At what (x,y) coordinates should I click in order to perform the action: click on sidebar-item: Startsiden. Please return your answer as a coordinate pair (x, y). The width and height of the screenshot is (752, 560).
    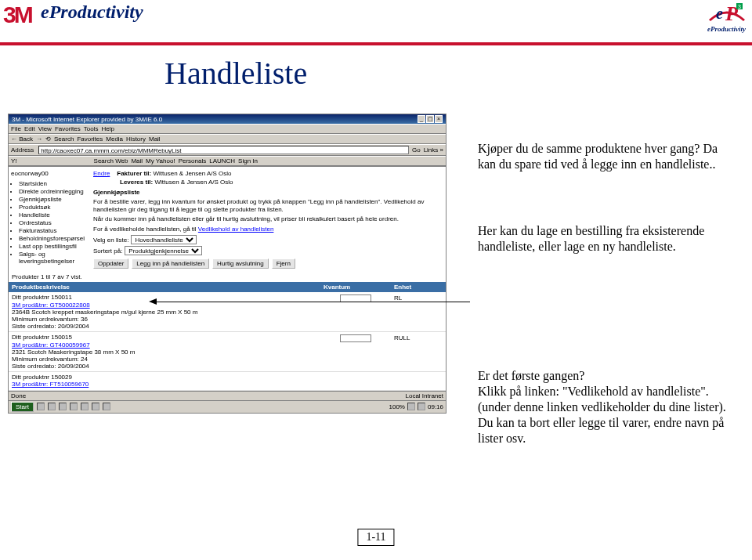
    Looking at the image, I should click on (53, 183).